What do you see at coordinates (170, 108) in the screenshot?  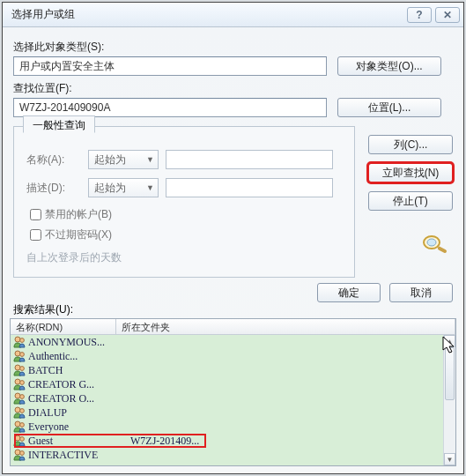 I see `location-field: W7ZJ-201409090A` at bounding box center [170, 108].